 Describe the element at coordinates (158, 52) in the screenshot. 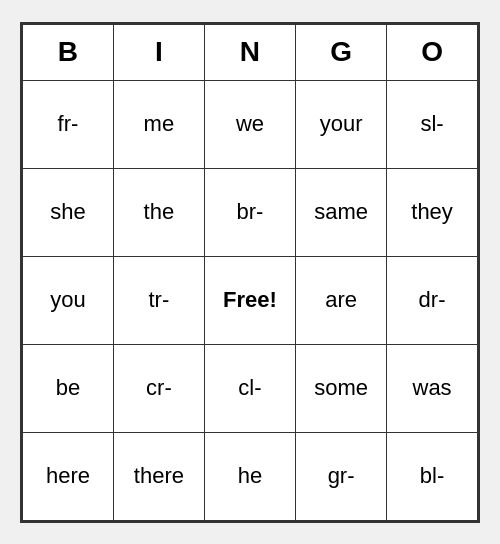

I see `header-i: I` at that location.